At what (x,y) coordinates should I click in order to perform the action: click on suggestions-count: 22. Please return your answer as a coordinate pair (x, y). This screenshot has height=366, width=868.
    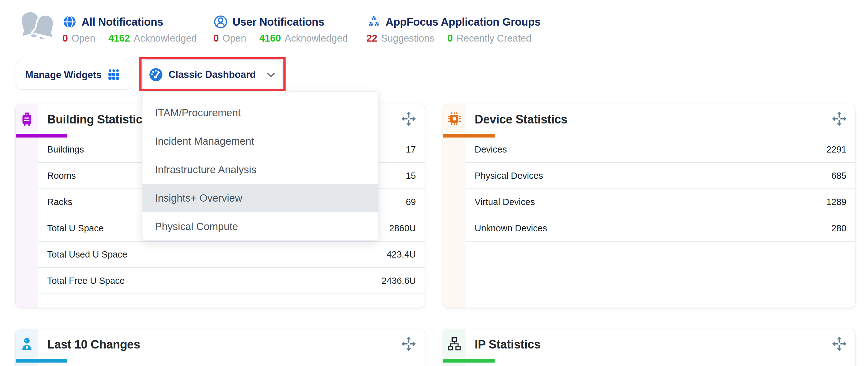
    Looking at the image, I should click on (372, 38).